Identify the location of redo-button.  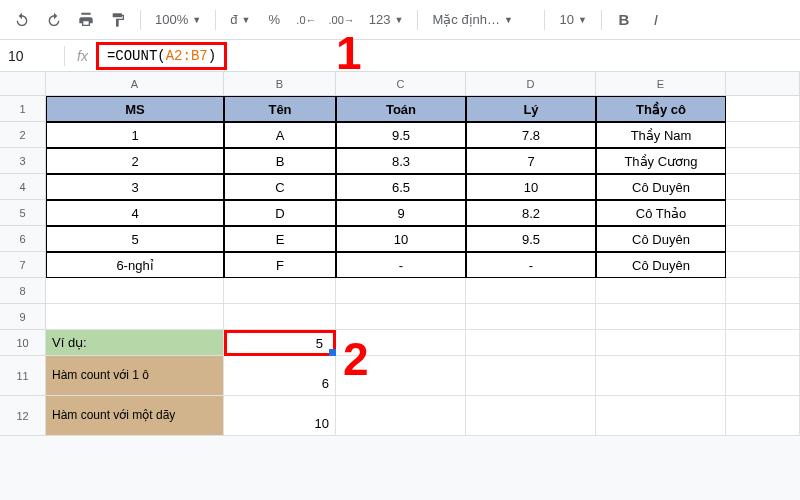
(54, 20).